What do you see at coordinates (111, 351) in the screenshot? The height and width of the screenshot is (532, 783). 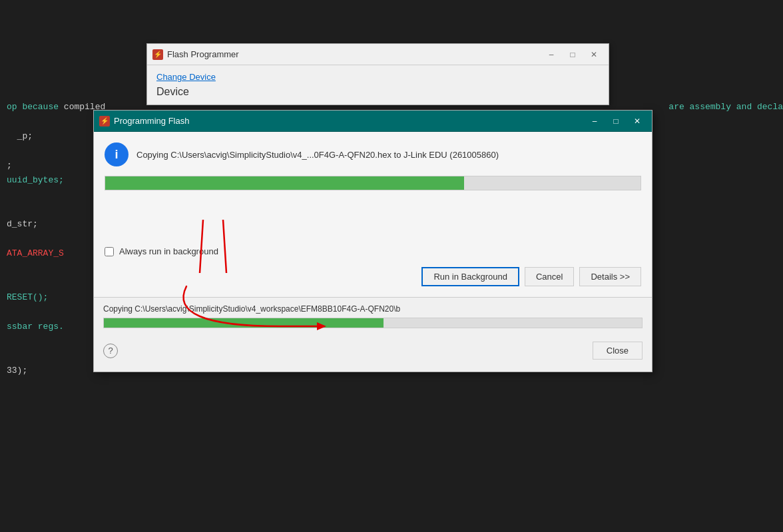 I see `help-icon: ?` at bounding box center [111, 351].